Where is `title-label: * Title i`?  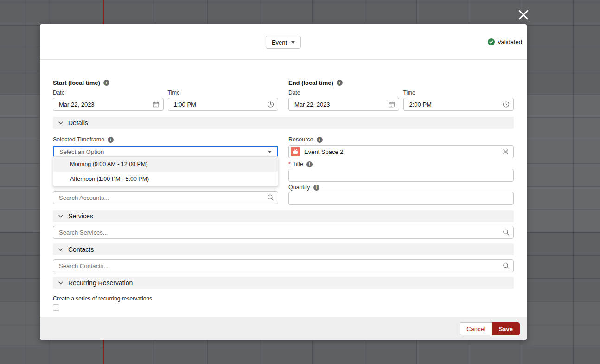 title-label: * Title i is located at coordinates (300, 164).